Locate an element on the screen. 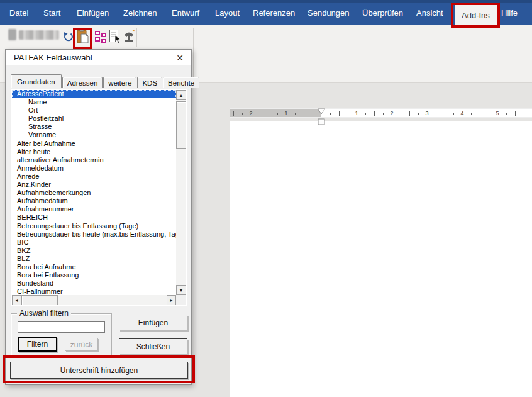  ribbon-tab-ansicht: Ansicht is located at coordinates (430, 13).